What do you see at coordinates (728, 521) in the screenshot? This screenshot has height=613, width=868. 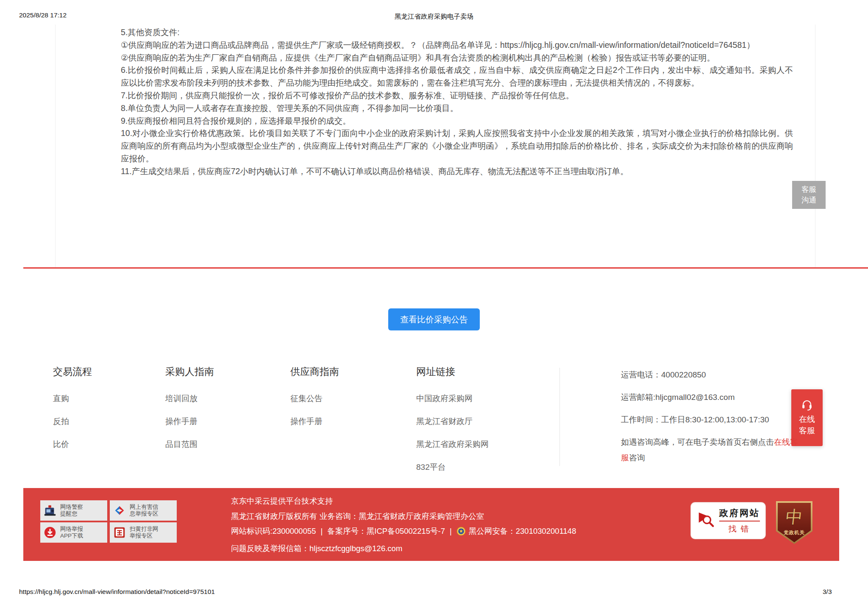 I see `site-error-report-badge: 政府网站 找错` at bounding box center [728, 521].